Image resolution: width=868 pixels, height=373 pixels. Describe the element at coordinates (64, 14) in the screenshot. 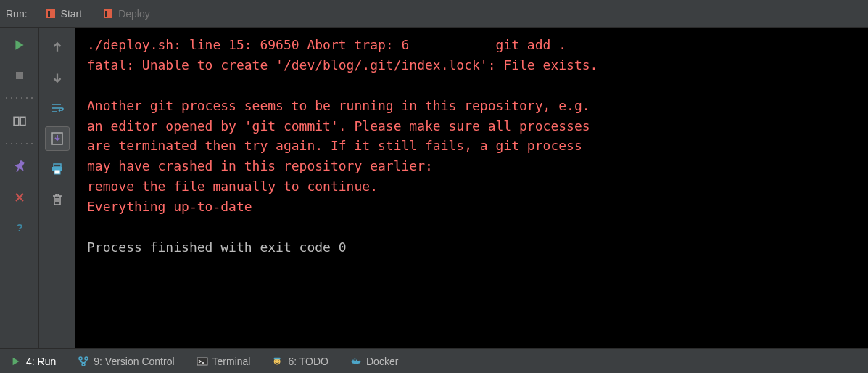

I see `tab-start: Start` at that location.